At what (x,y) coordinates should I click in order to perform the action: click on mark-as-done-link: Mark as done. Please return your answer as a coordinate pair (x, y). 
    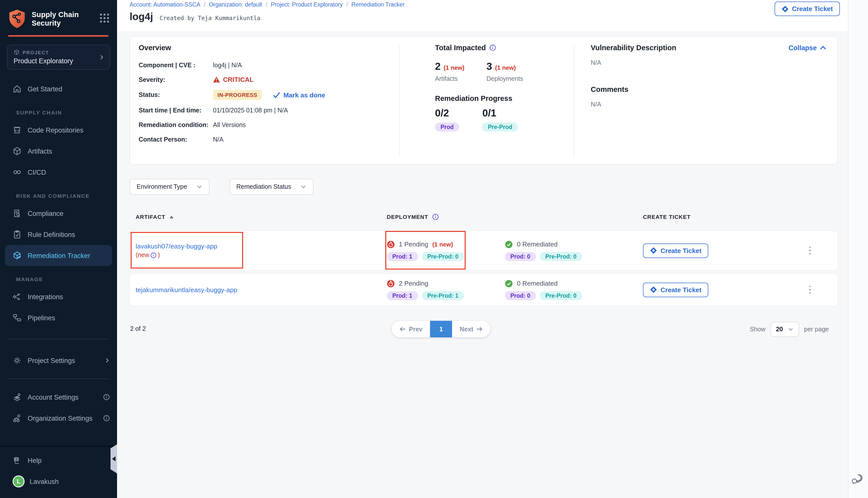
    Looking at the image, I should click on (299, 95).